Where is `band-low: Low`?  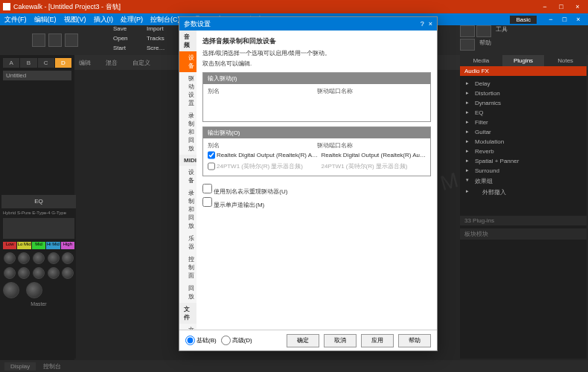 band-low: Low is located at coordinates (10, 246).